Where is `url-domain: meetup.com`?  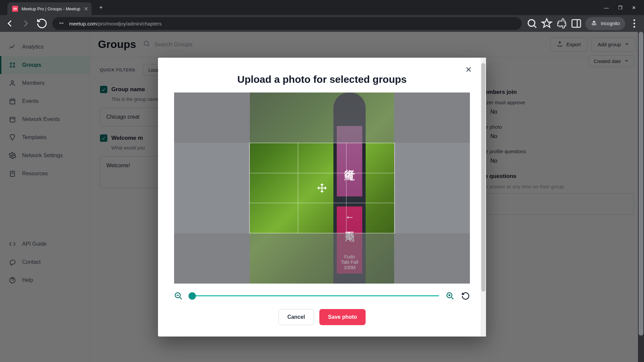 url-domain: meetup.com is located at coordinates (83, 23).